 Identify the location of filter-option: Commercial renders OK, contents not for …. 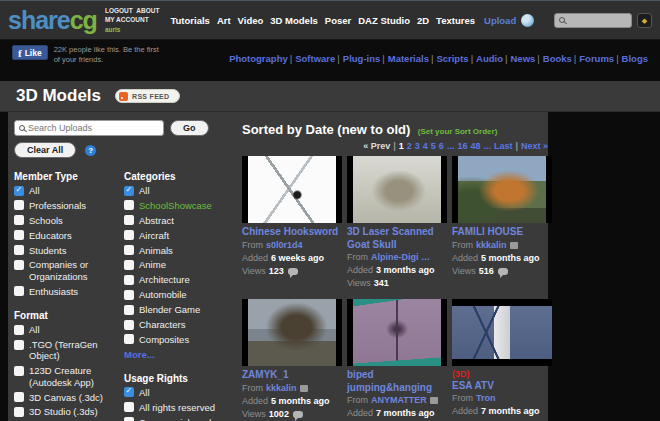
(179, 419).